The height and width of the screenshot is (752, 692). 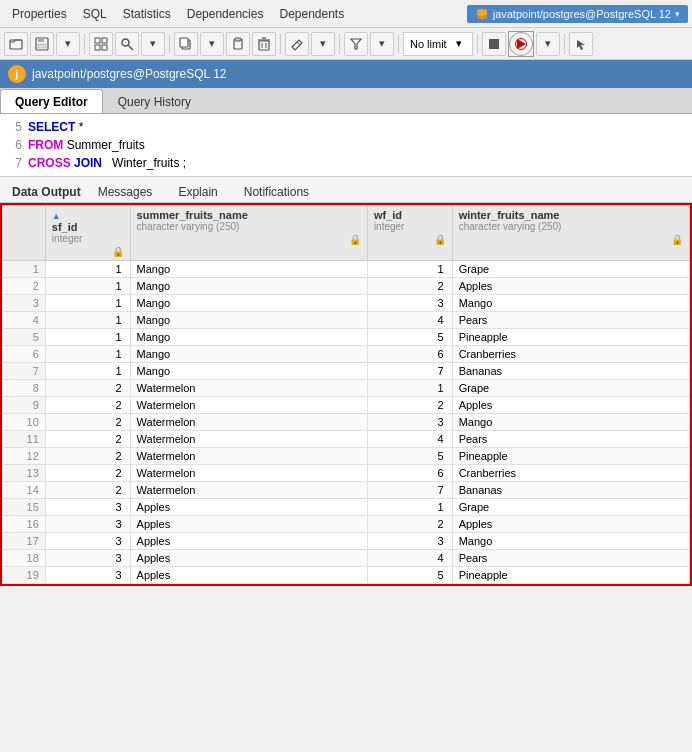 What do you see at coordinates (355, 240) in the screenshot?
I see `lock-summer: 🔒` at bounding box center [355, 240].